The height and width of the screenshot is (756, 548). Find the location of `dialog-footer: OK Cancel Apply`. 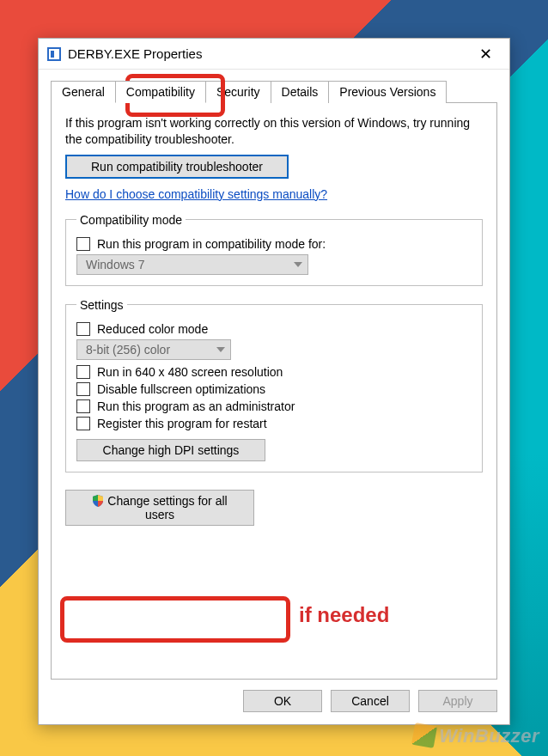

dialog-footer: OK Cancel Apply is located at coordinates (274, 702).